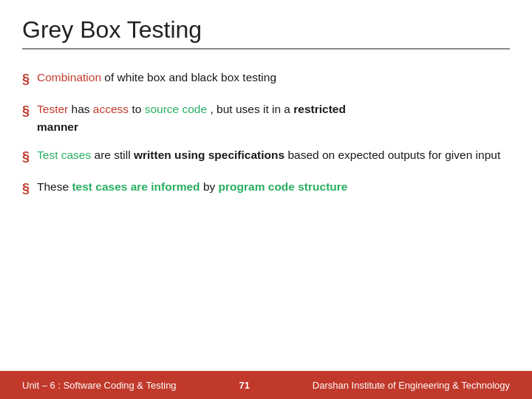 Image resolution: width=532 pixels, height=399 pixels. I want to click on title-area: Grey Box Testing, so click(266, 28).